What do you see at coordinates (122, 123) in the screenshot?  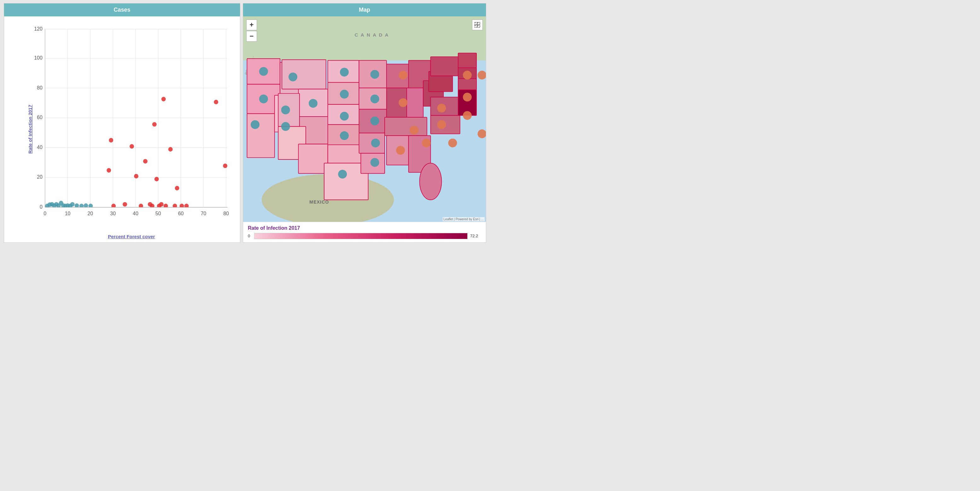 I see `scatter-plot-panel: Cases Rate of Infection 2017` at bounding box center [122, 123].